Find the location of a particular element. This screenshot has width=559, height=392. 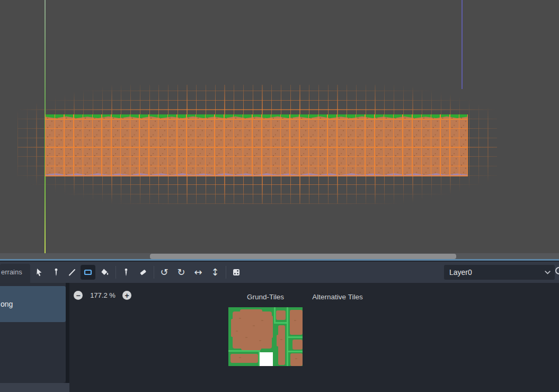

rotate-left-icon: ↺ is located at coordinates (164, 272).